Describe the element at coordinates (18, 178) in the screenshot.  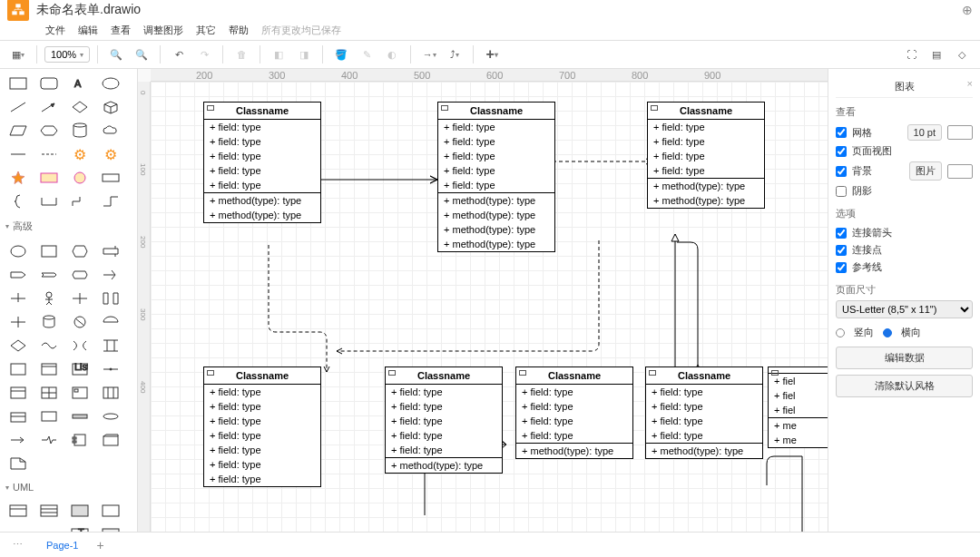
I see `shape-star` at that location.